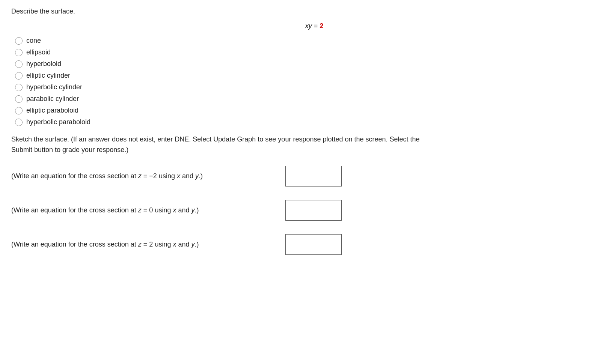  What do you see at coordinates (54, 87) in the screenshot?
I see `label-hyperbolic-cylinder: hyperbolic cylinder` at bounding box center [54, 87].